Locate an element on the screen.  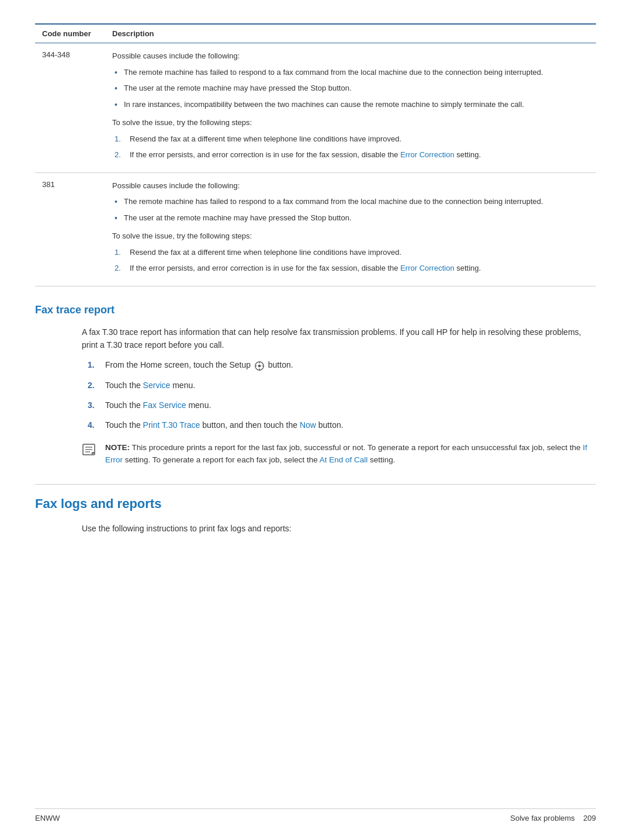
fax-trace-title: Fax trace report is located at coordinates (316, 310).